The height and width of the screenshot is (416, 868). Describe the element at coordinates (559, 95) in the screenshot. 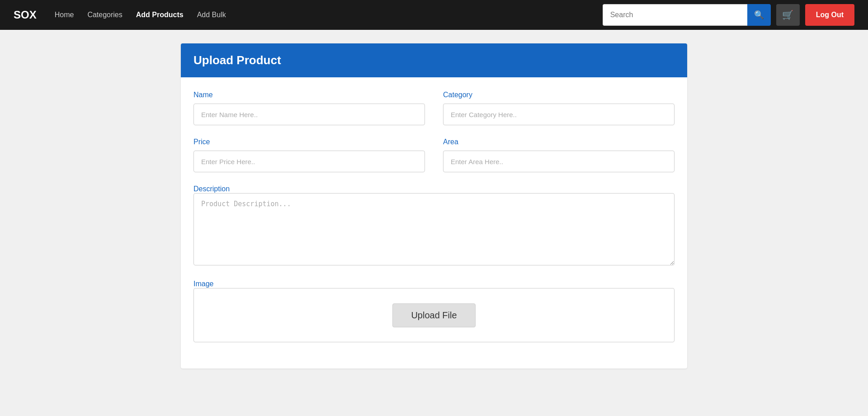

I see `category-label: Category` at that location.